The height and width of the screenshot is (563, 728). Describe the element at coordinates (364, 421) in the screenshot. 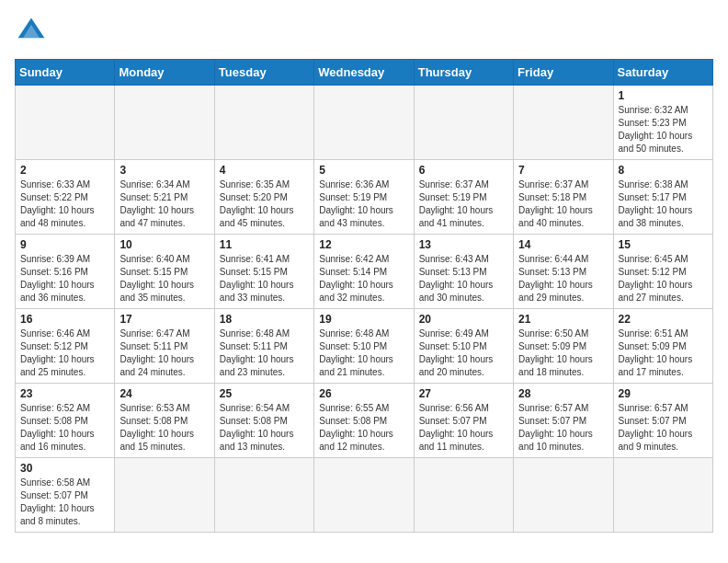

I see `calendar-row: 23Sunrise: 6:52 AMSunset: 5:08 PMDayligh…` at that location.